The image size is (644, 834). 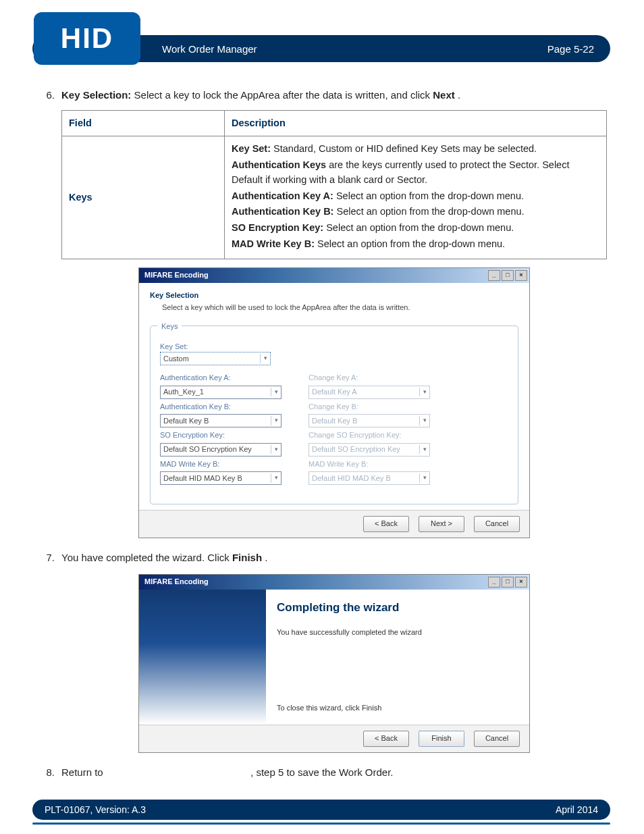 What do you see at coordinates (334, 415) in the screenshot?
I see `keys-group: Keys Key Set: Custom ▾ Authentication Ke…` at bounding box center [334, 415].